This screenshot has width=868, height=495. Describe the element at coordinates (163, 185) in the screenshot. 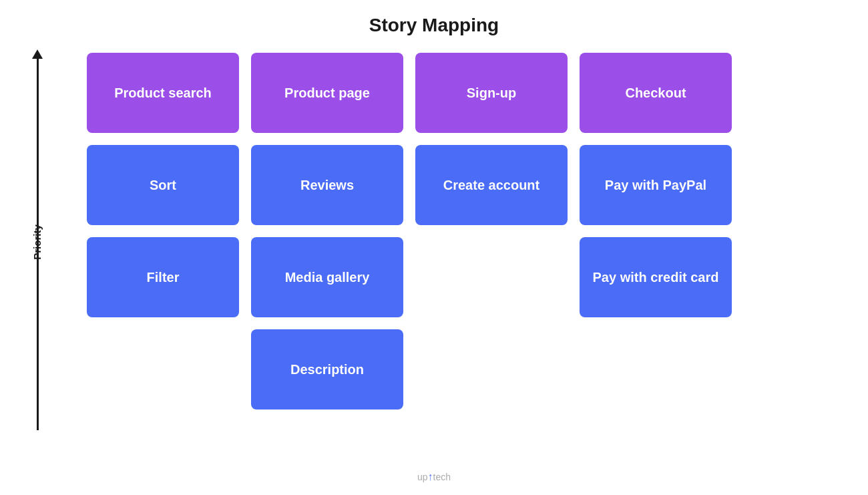

I see `item-card-col0-row1: Sort` at that location.